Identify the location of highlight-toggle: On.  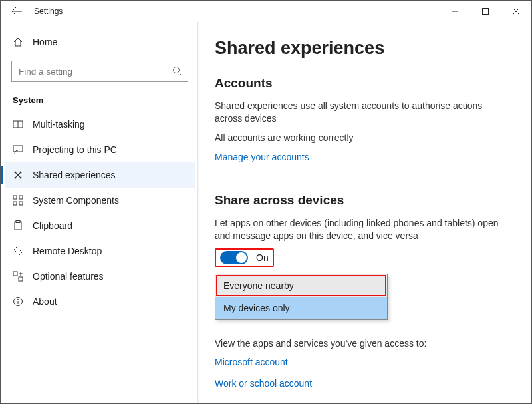
(245, 258).